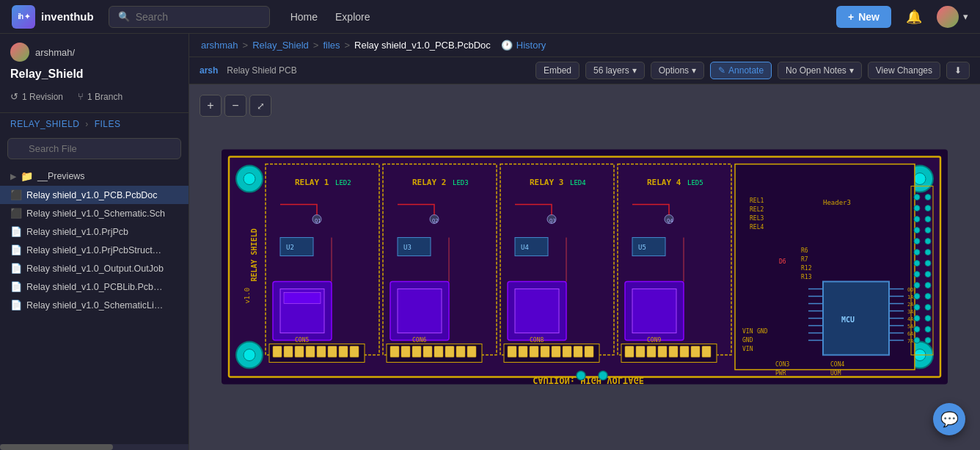 This screenshot has height=450, width=980. What do you see at coordinates (807, 277) in the screenshot?
I see `svg-text: R13` at bounding box center [807, 277].